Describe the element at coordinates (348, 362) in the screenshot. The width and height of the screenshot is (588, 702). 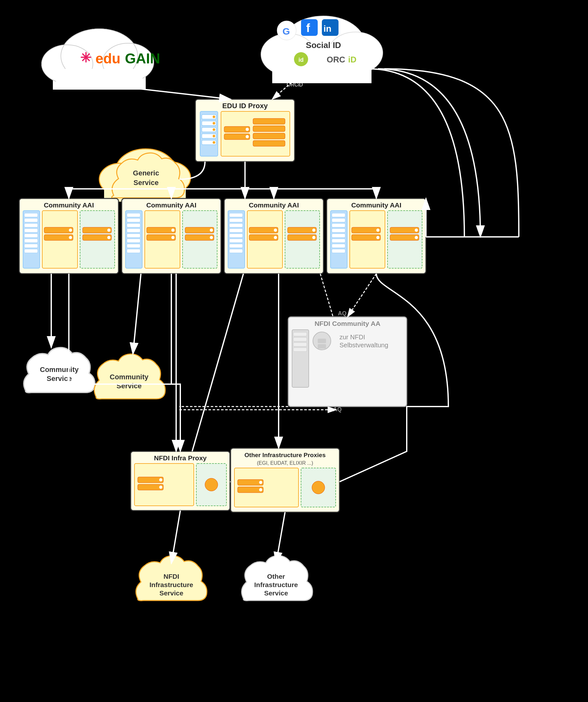
I see `nfdi-community-aa-box: NFDI Community AA zur NFDI Selbstverwalt…` at that location.